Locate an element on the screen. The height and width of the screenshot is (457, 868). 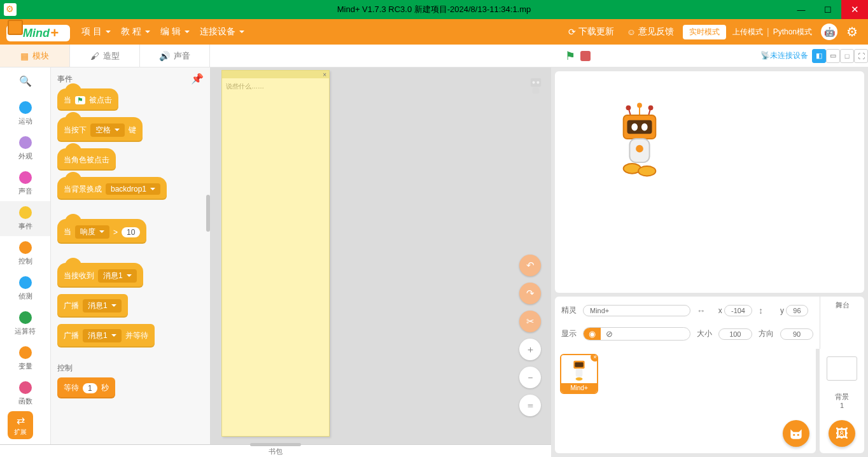
category-sound: 声音 is located at coordinates (25, 183).